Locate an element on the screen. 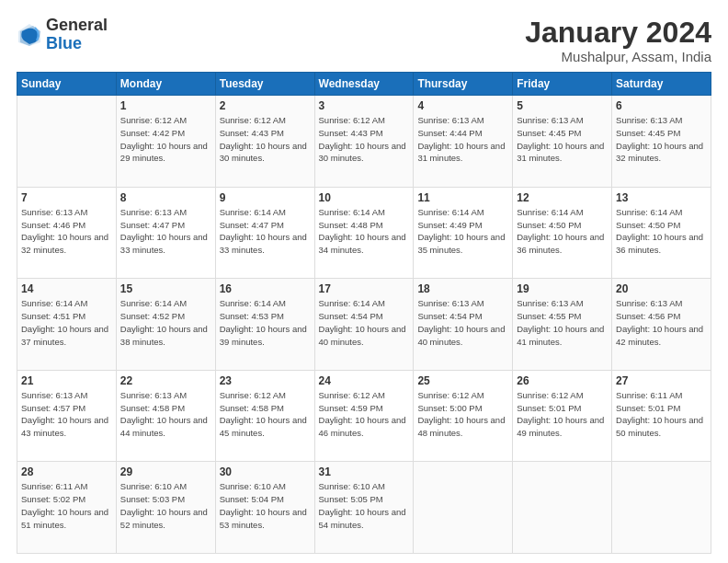 The image size is (728, 563). day-number: 31 is located at coordinates (364, 472).